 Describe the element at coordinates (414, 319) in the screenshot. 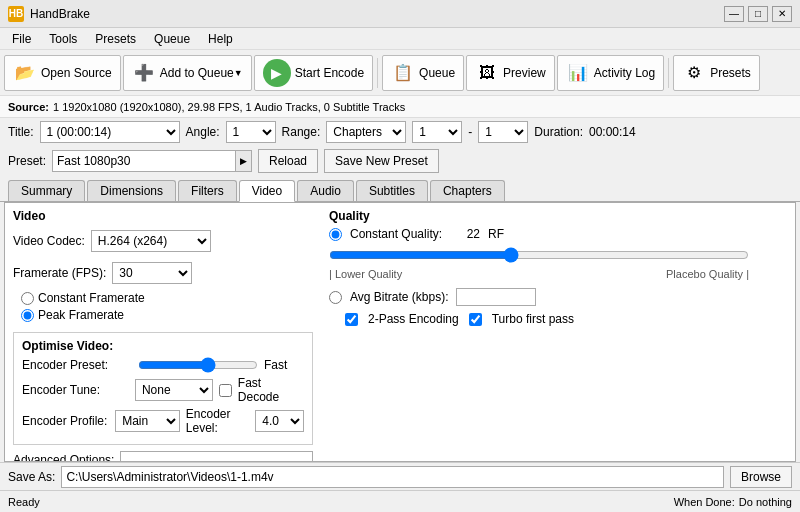

I see `two-pass-label: 2-Pass Encoding` at that location.